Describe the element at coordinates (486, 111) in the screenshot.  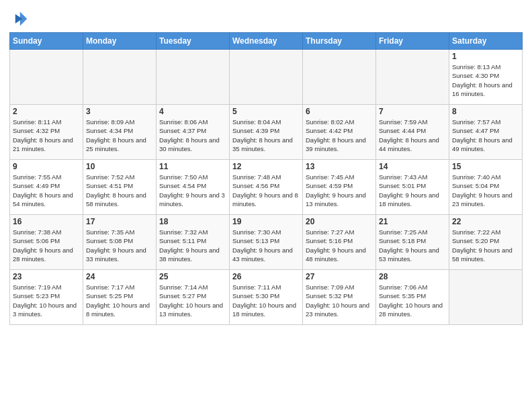
I see `day-number: 8` at that location.